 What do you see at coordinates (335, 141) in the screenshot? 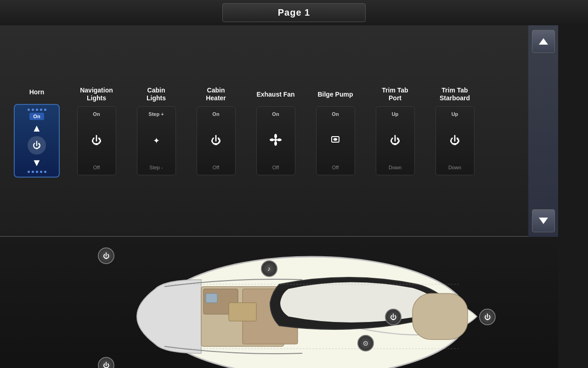
I see `bilge-pump-switch: On Off` at bounding box center [335, 141].